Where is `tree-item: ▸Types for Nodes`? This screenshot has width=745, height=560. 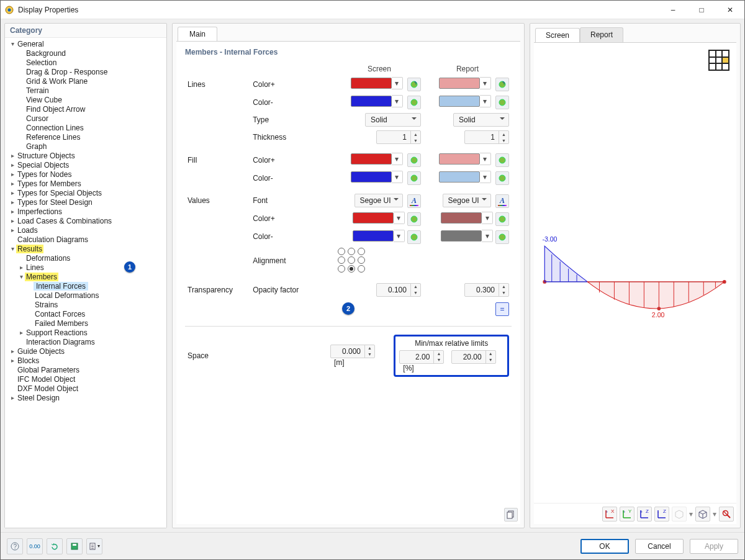
tree-item: ▸Types for Nodes is located at coordinates (86, 174).